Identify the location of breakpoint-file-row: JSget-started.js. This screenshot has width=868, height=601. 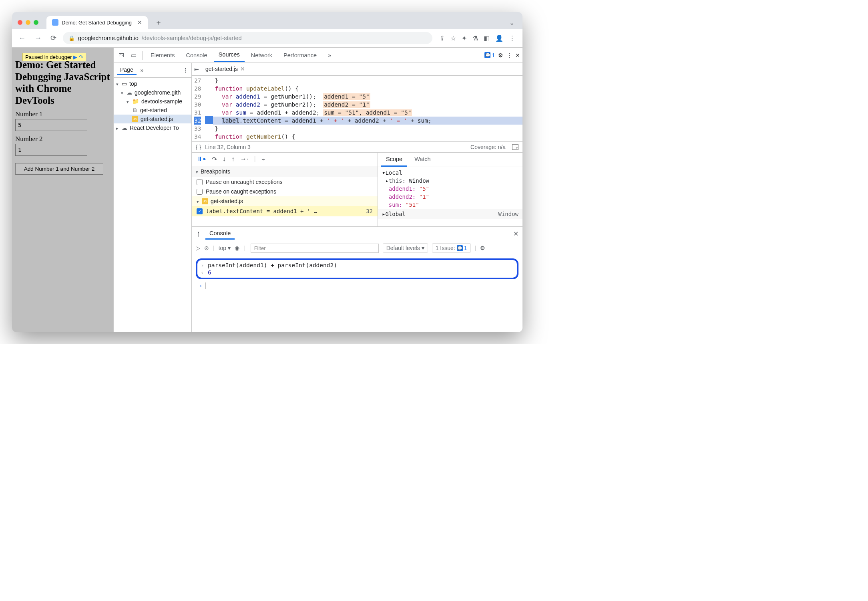
(285, 201).